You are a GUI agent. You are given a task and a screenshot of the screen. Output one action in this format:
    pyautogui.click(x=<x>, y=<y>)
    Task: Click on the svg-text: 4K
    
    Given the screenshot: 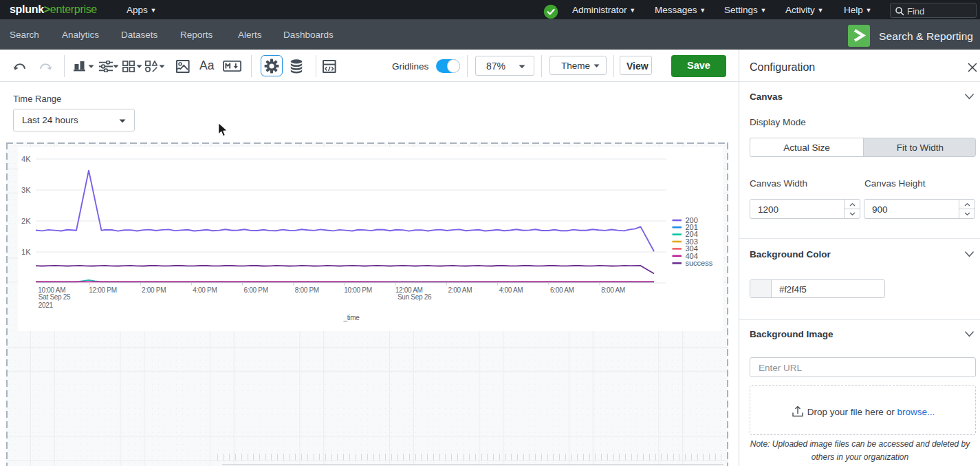 What is the action you would take?
    pyautogui.click(x=26, y=159)
    